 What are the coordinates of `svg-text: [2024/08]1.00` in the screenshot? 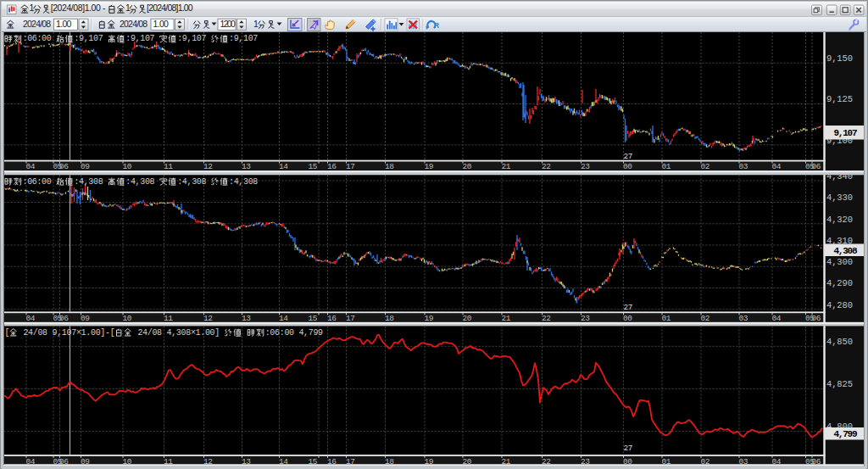 It's located at (170, 8).